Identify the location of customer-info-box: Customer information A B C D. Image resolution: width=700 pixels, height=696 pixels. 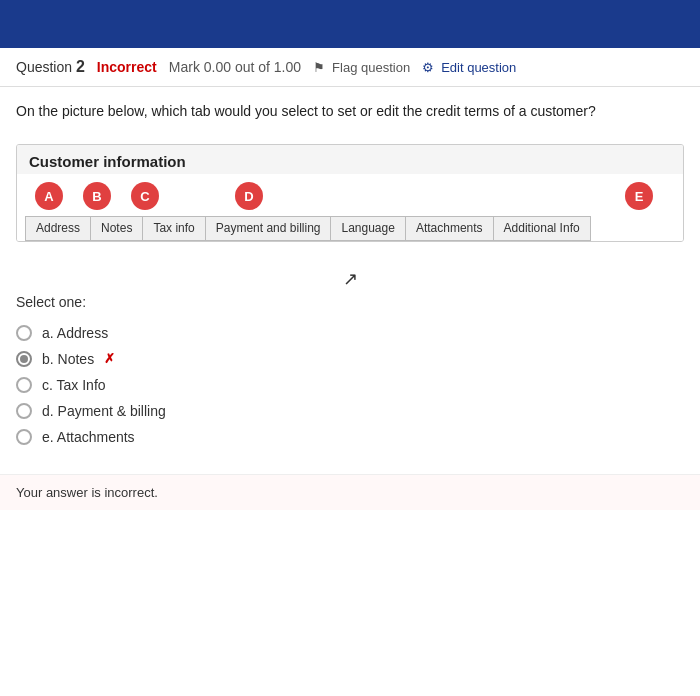
(350, 193).